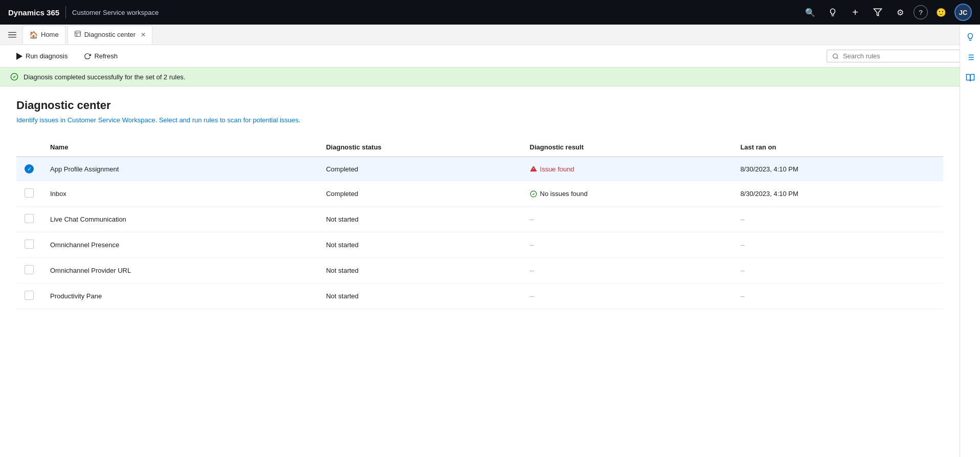  What do you see at coordinates (921, 12) in the screenshot?
I see `help-nav-button: ?` at bounding box center [921, 12].